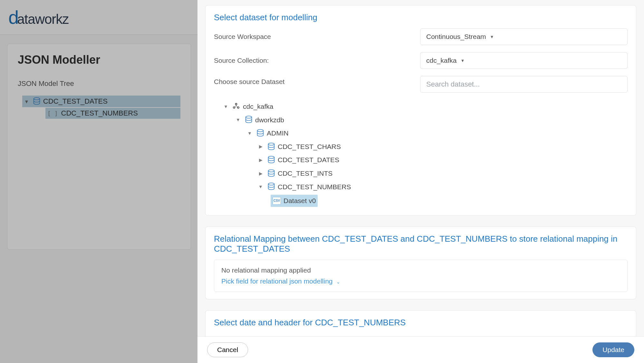 This screenshot has height=363, width=644. I want to click on csv-icon: CSV, so click(277, 201).